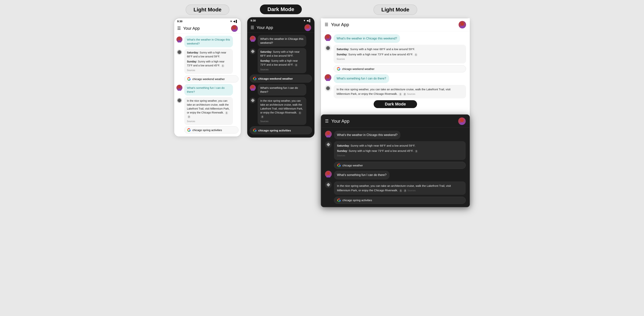 The height and width of the screenshot is (316, 644). I want to click on ai-avatar-1-light, so click(180, 52).